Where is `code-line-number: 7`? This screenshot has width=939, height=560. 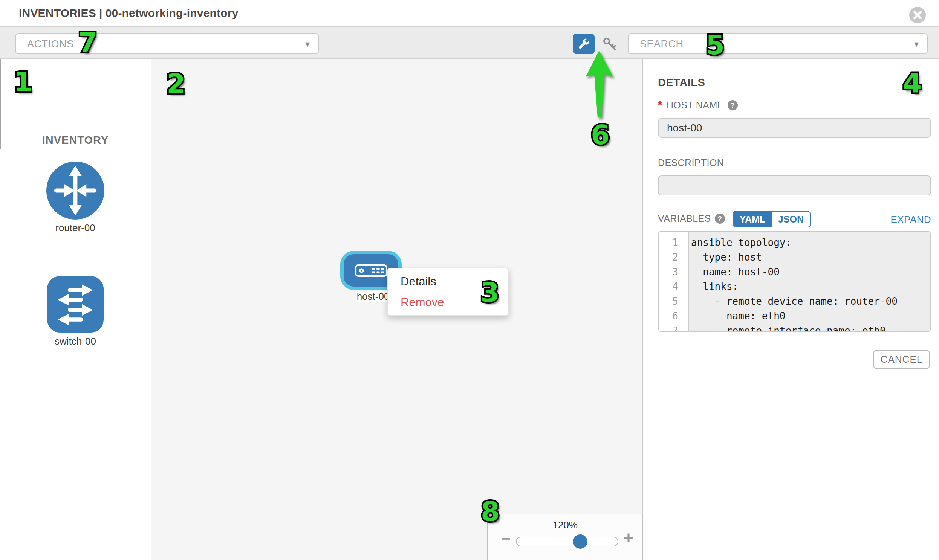 code-line-number: 7 is located at coordinates (671, 328).